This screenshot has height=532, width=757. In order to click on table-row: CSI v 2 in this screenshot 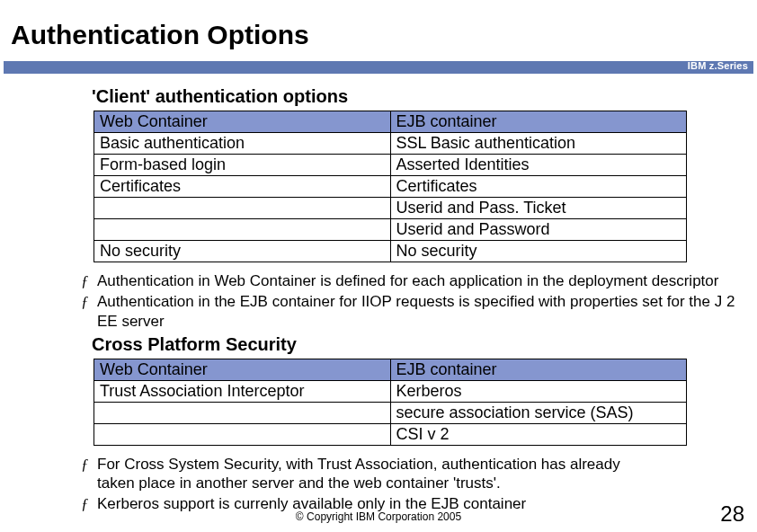, I will do `click(390, 434)`.